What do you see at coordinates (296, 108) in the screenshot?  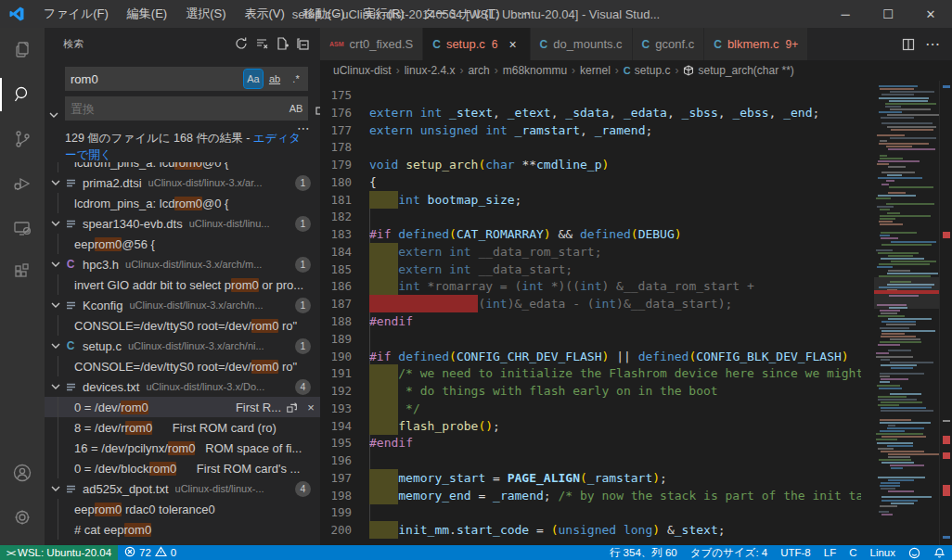 I see `preserve-case-toggle: AB` at bounding box center [296, 108].